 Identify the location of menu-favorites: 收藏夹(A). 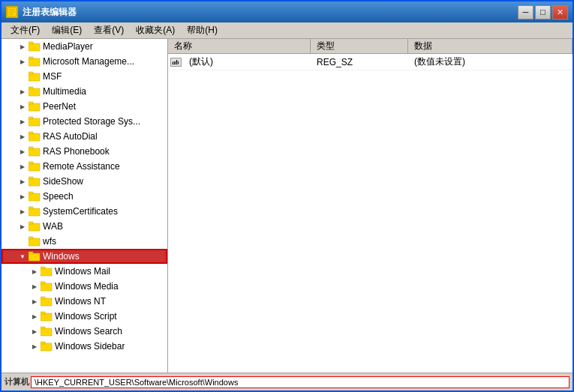
(155, 30).